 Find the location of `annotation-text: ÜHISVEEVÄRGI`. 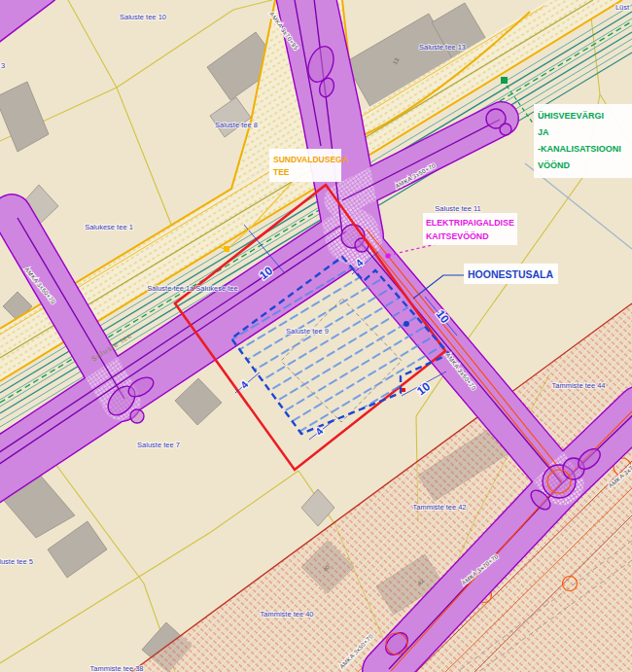

annotation-text: ÜHISVEEVÄRGI is located at coordinates (571, 116).